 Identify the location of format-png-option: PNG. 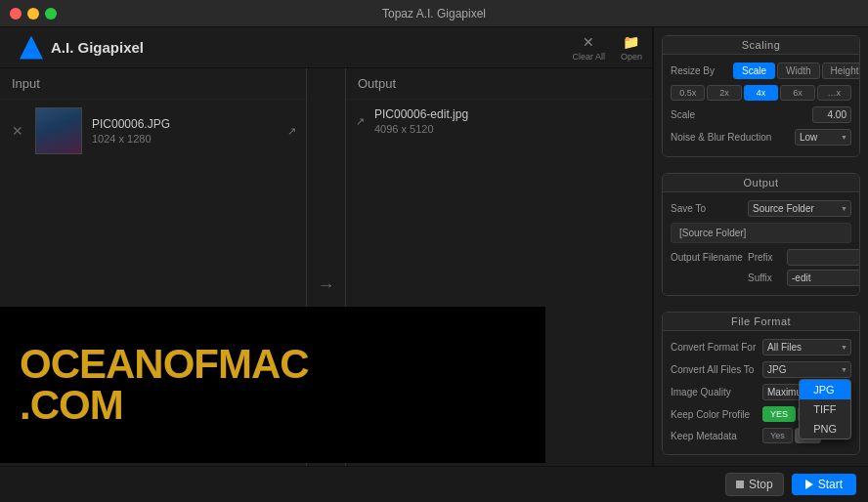
(825, 429).